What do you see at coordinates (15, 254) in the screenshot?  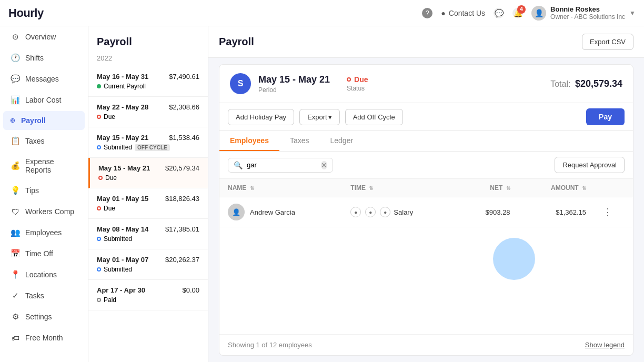 I see `sidebar-icon: 📅` at bounding box center [15, 254].